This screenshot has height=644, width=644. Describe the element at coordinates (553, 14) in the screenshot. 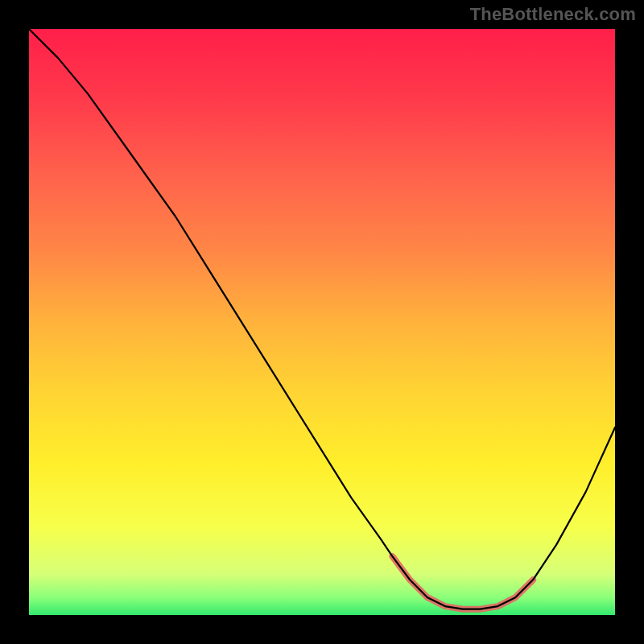

I see `watermark-text: TheBottleneck.com` at that location.